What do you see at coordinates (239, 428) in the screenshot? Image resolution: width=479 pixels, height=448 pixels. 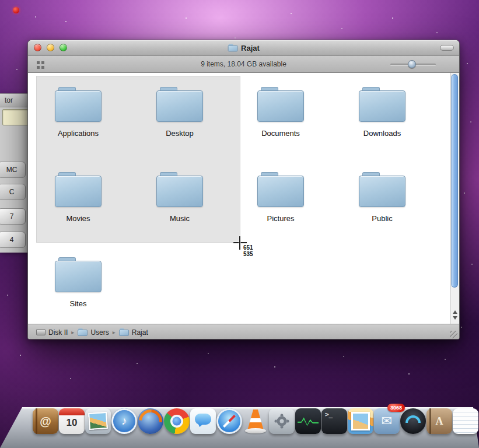 I see `dock: 10 3068` at bounding box center [239, 428].